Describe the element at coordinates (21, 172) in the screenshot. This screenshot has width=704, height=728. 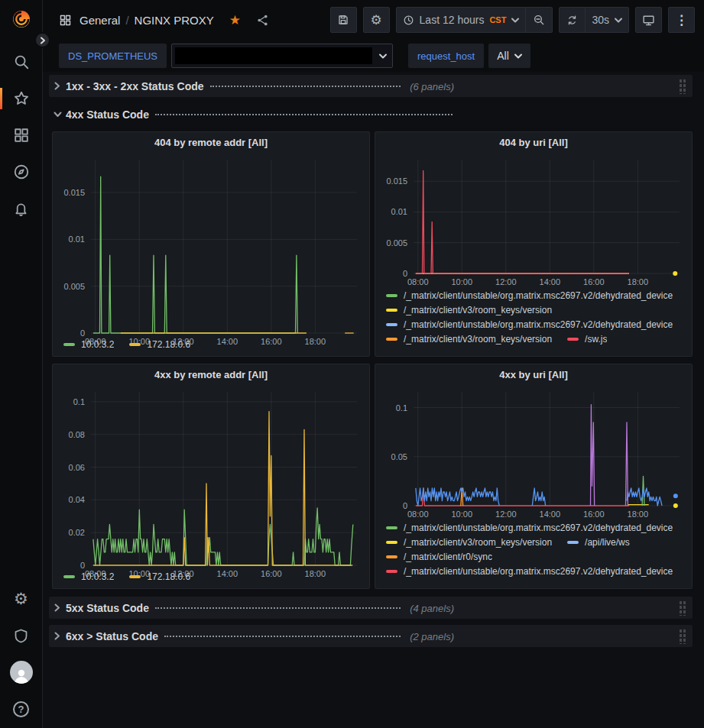
I see `sidebar-item-explore` at that location.